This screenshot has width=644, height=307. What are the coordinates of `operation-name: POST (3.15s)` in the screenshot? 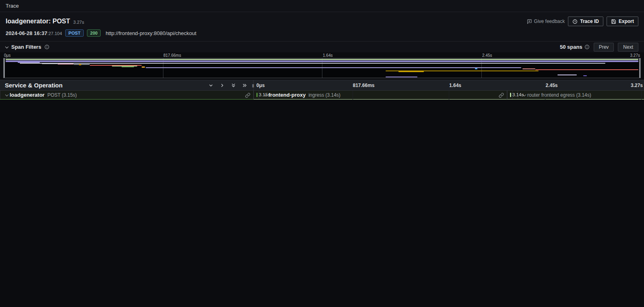 It's located at (62, 95).